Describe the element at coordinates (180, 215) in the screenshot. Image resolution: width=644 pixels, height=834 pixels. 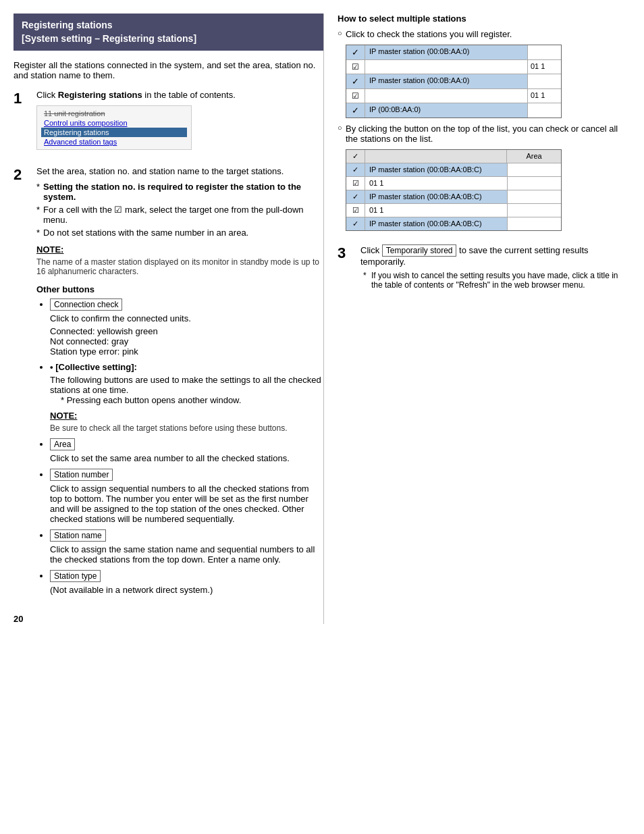
I see `step-2-bullet-2: For a cell with the ☑ mark, select the t…` at that location.